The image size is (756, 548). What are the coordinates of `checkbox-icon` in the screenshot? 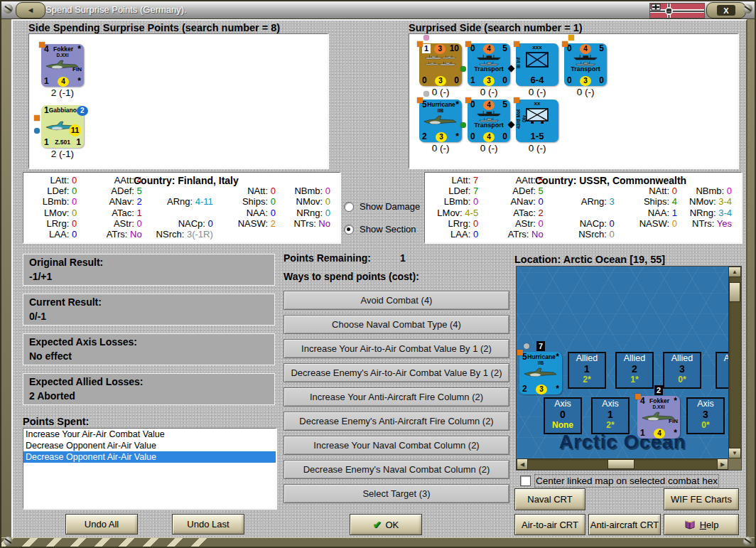 It's located at (526, 480).